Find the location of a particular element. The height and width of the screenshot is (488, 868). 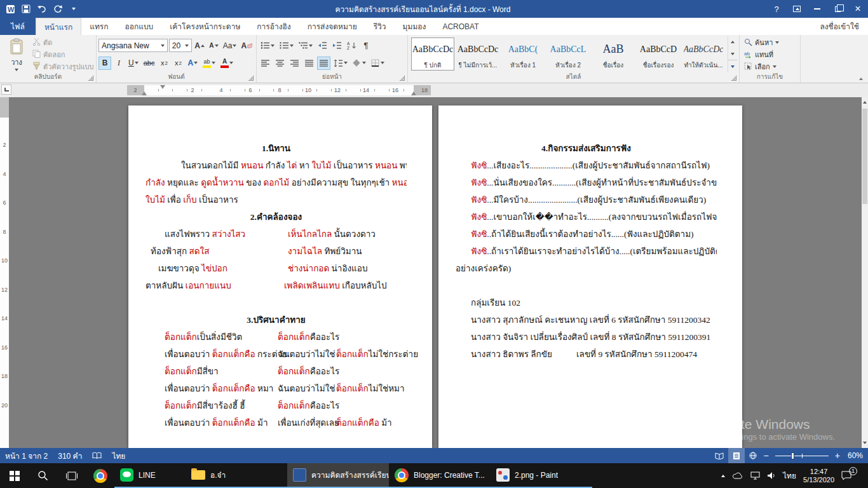

bold-button: B is located at coordinates (105, 64).